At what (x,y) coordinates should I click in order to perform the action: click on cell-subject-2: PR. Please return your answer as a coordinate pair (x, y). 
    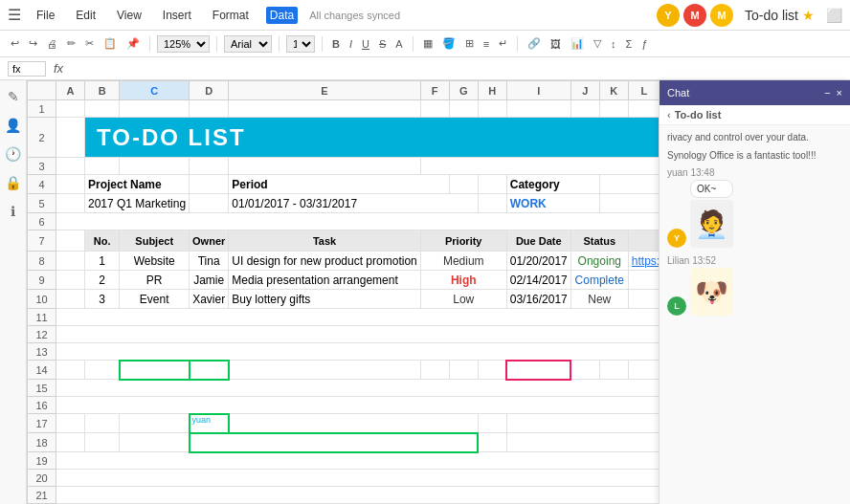
    Looking at the image, I should click on (155, 280).